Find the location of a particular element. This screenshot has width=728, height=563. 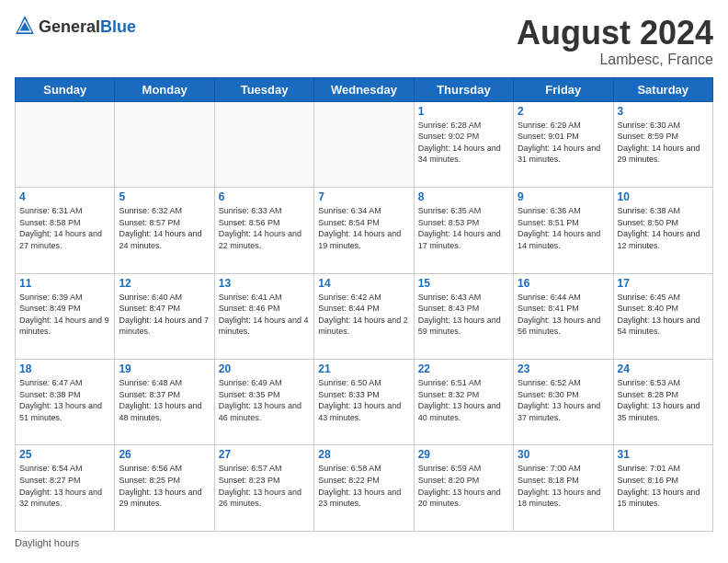

day-number: 26 is located at coordinates (164, 454).